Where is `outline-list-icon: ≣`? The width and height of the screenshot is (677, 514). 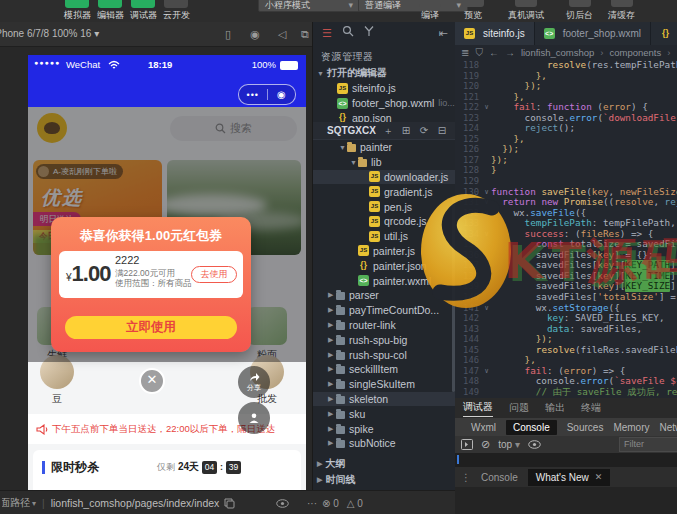
outline-list-icon: ≣ is located at coordinates (465, 52).